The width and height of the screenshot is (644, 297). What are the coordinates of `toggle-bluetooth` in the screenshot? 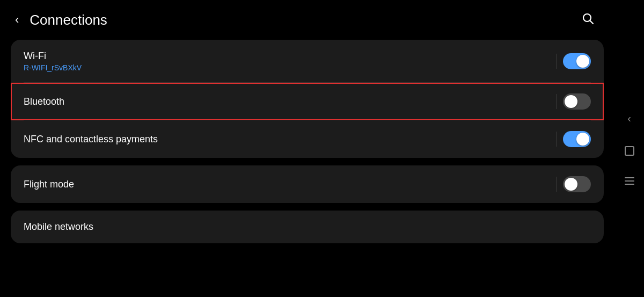 It's located at (577, 102).